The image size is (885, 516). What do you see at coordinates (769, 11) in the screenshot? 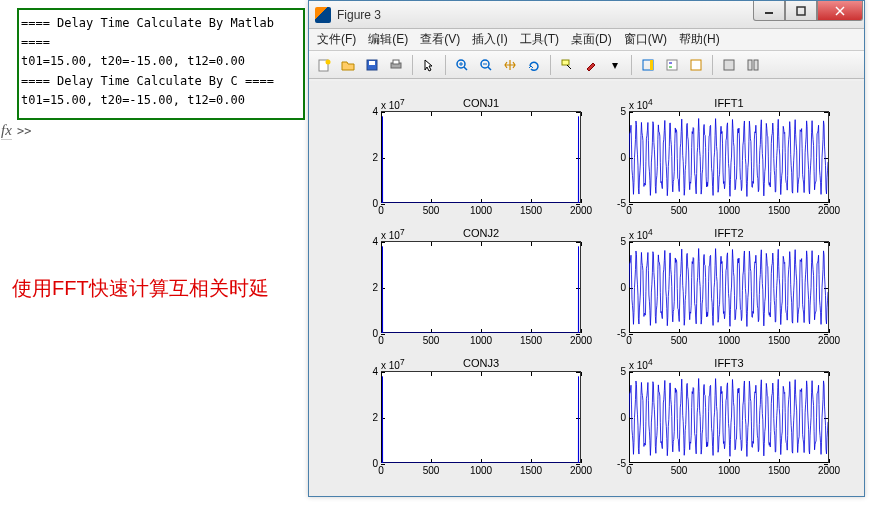
I see `minimize-button` at bounding box center [769, 11].